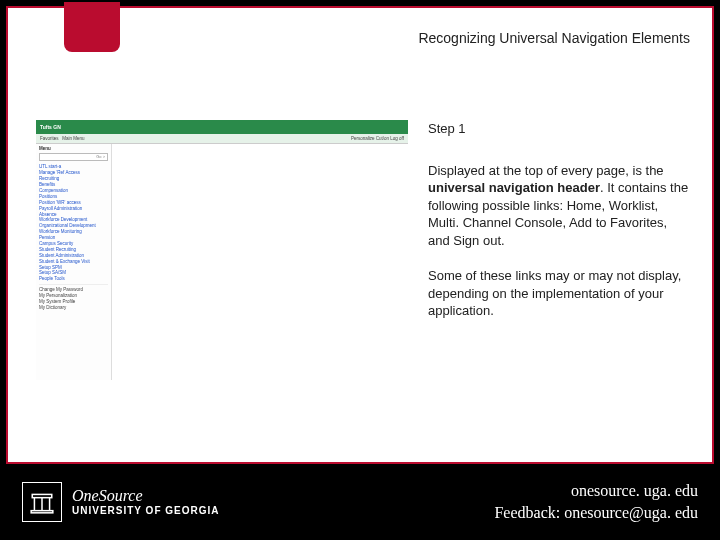 The width and height of the screenshot is (720, 540). What do you see at coordinates (559, 229) in the screenshot?
I see `instruction-panel: Step 1 Displayed at the top of every pag…` at bounding box center [559, 229].